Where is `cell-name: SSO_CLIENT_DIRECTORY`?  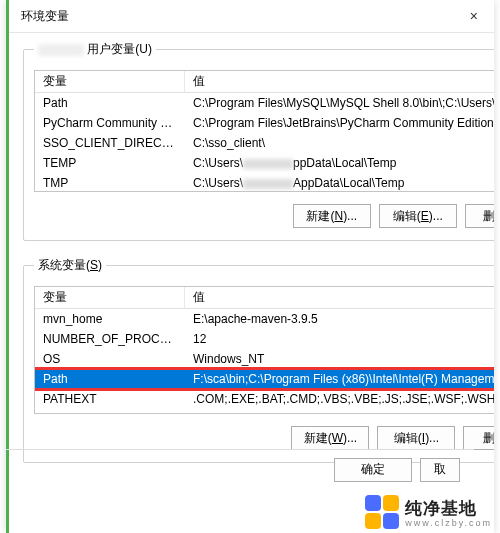
cell-name: SSO_CLIENT_DIRECTORY is located at coordinates (110, 143).